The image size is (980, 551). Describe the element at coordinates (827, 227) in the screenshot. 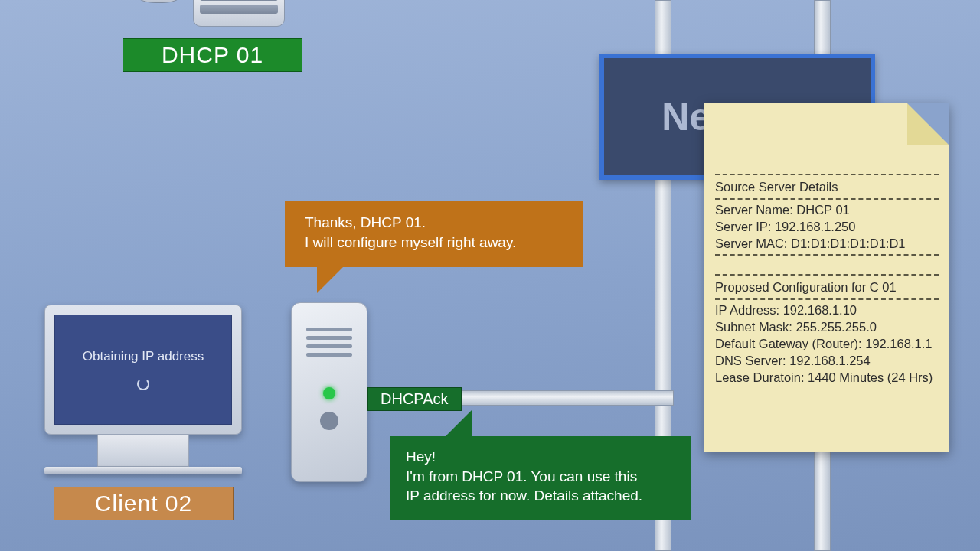

I see `note-row: Server IP: 192.168.1.250` at that location.